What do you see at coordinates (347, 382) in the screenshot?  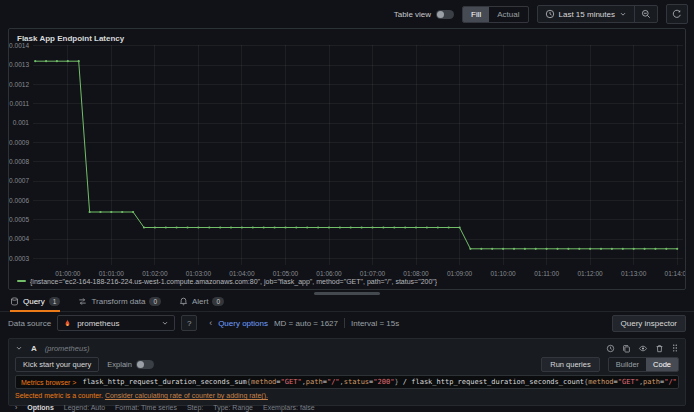 I see `promql-editor-row: Metrics browser > flask_http_request_dur…` at bounding box center [347, 382].